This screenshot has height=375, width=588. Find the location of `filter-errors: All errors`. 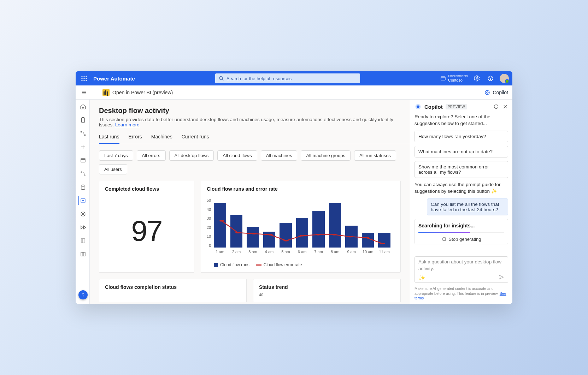

filter-errors: All errors is located at coordinates (151, 155).